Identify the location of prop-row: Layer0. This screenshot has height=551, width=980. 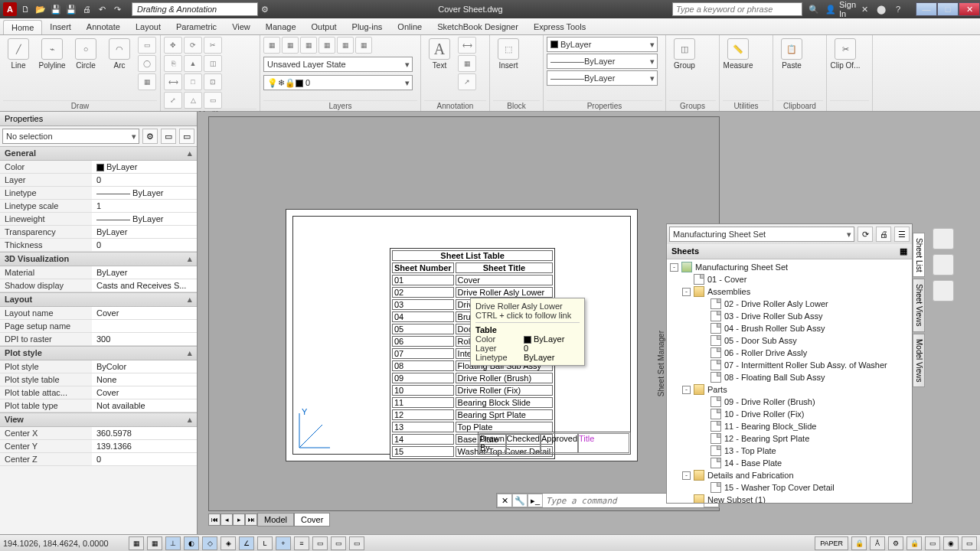
(98, 181).